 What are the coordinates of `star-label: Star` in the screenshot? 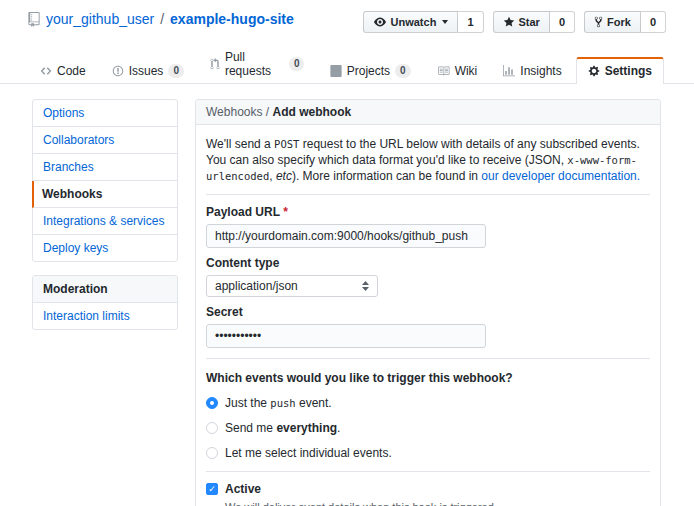 It's located at (530, 22).